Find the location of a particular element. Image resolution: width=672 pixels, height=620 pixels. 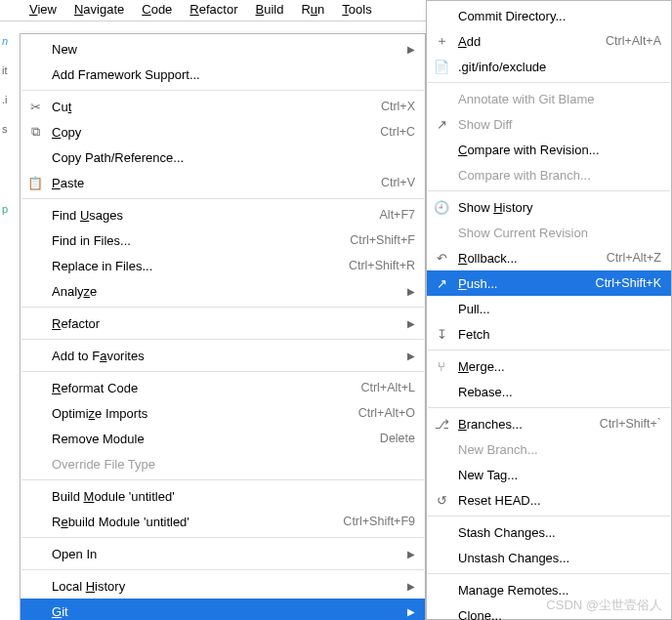

merge-icon: ⑂ is located at coordinates (441, 366).